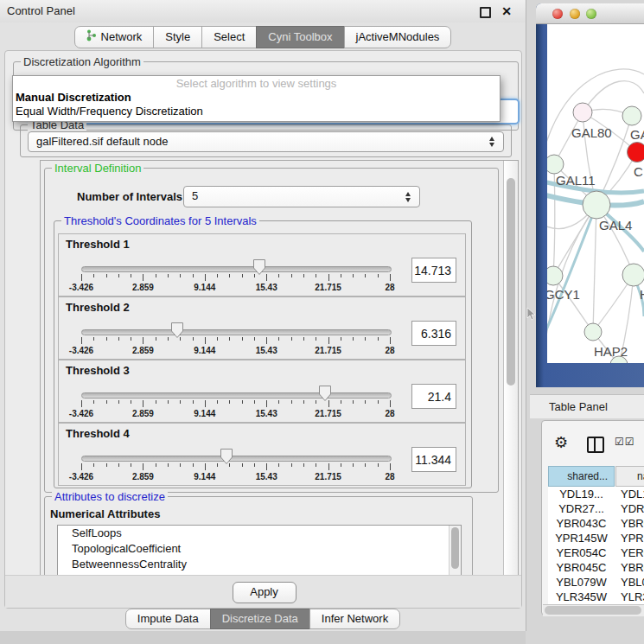  Describe the element at coordinates (596, 205) in the screenshot. I see `node-gal4` at that location.